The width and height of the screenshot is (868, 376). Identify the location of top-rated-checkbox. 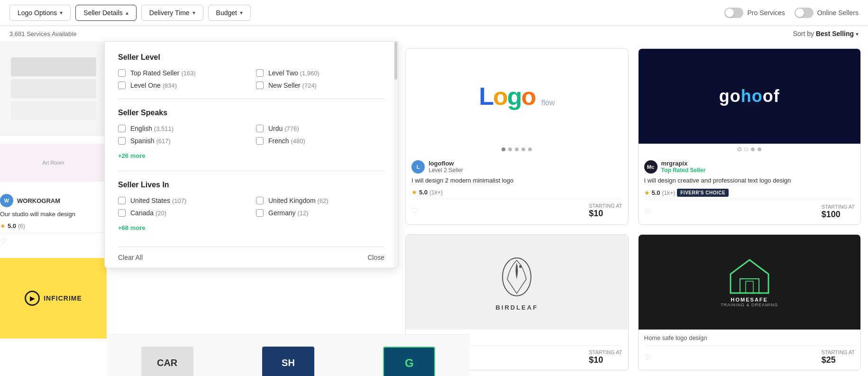
(122, 73).